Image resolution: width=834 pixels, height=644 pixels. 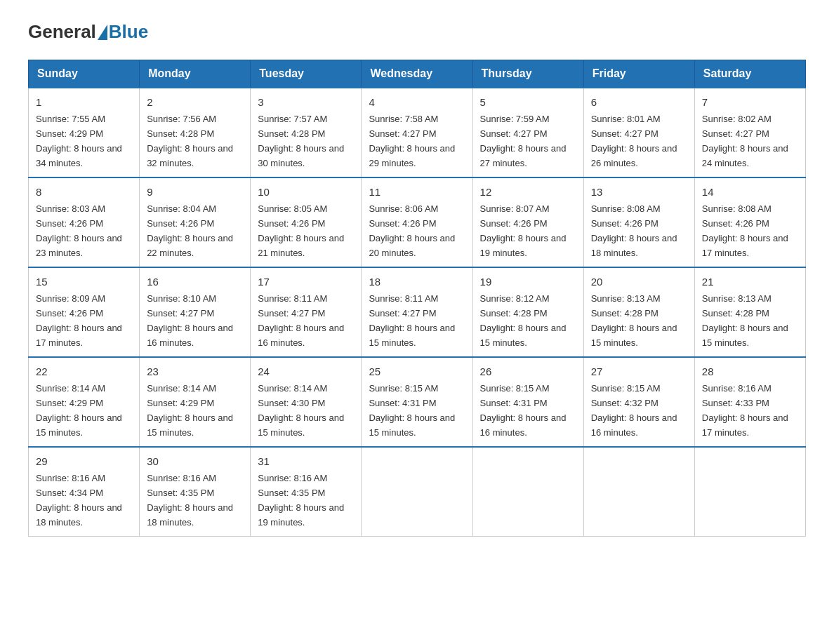 I want to click on day-info: Sunrise: 7:56 AMSunset: 4:28 PMDaylight:…, so click(x=190, y=141).